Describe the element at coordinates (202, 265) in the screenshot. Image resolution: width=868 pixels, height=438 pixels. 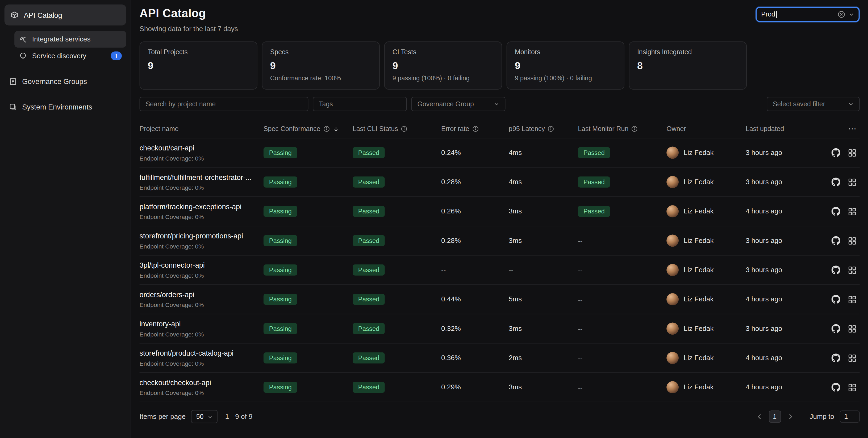
I see `project-name: 3pl/tpl-connector-api` at that location.